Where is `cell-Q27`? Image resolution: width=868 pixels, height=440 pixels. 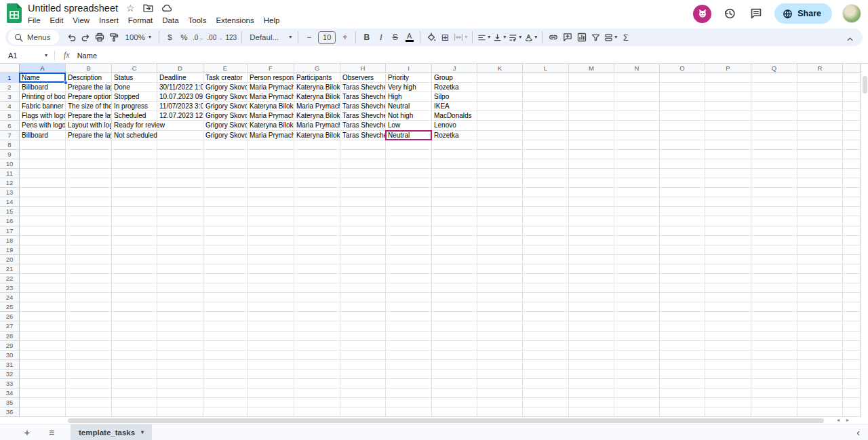 cell-Q27 is located at coordinates (774, 326).